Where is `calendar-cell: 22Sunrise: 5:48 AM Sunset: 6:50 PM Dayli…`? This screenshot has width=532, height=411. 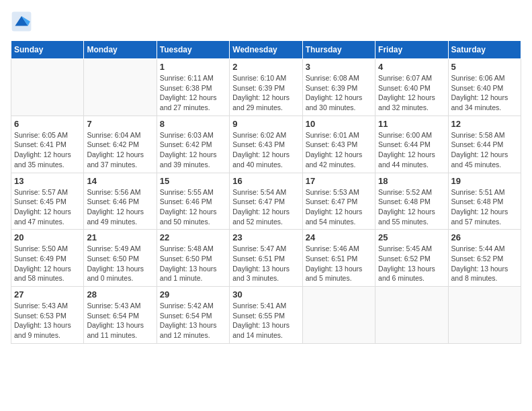
calendar-cell: 22Sunrise: 5:48 AM Sunset: 6:50 PM Dayli… is located at coordinates (193, 258).